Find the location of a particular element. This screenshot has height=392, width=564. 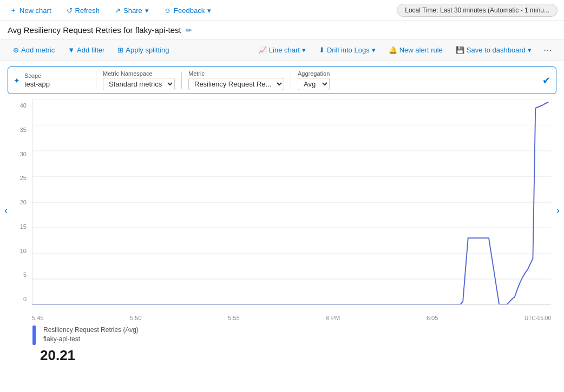

y-label-10: 10 is located at coordinates (18, 251).